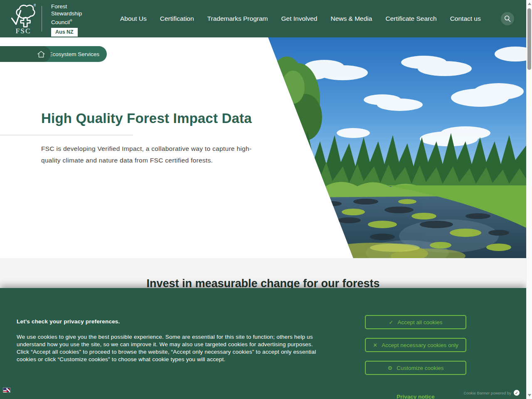 The width and height of the screenshot is (532, 399). I want to click on privacy-notice-wrap: Privacy notice, so click(416, 396).